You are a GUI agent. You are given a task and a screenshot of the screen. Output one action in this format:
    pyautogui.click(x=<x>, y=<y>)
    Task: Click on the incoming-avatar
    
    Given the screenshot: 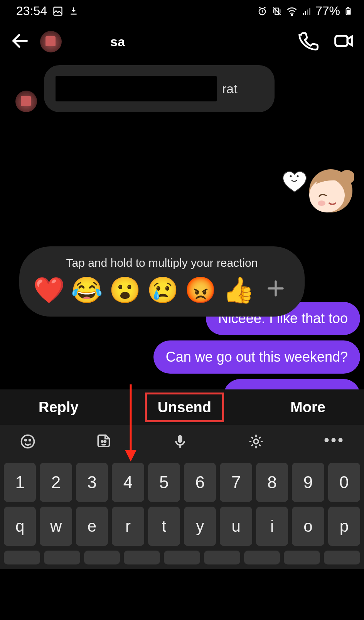 What is the action you would take?
    pyautogui.click(x=26, y=101)
    